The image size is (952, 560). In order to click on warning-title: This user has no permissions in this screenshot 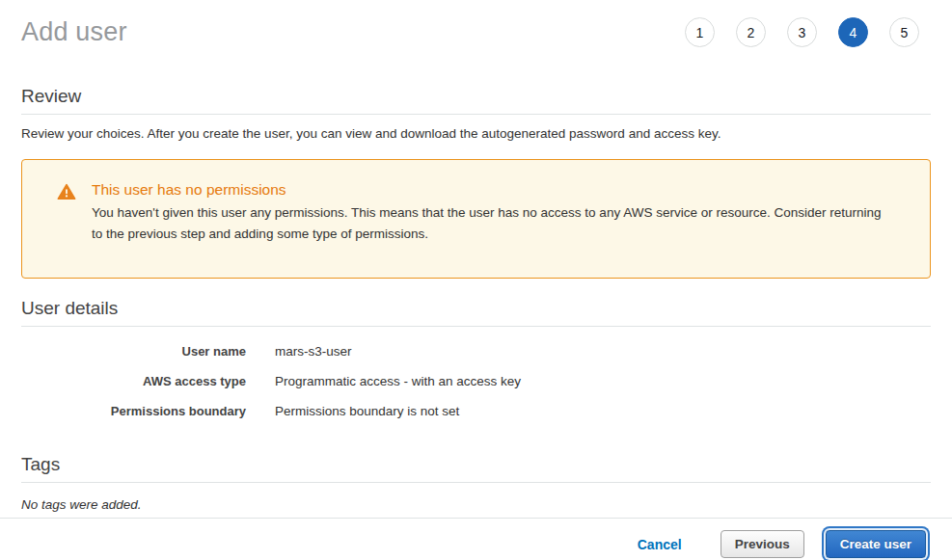, I will do `click(492, 190)`.